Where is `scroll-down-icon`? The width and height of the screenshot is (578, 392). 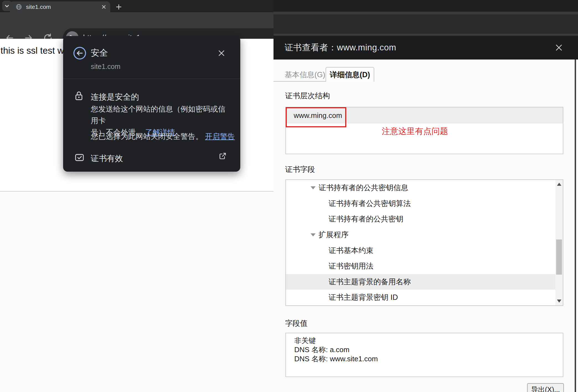 scroll-down-icon is located at coordinates (559, 301).